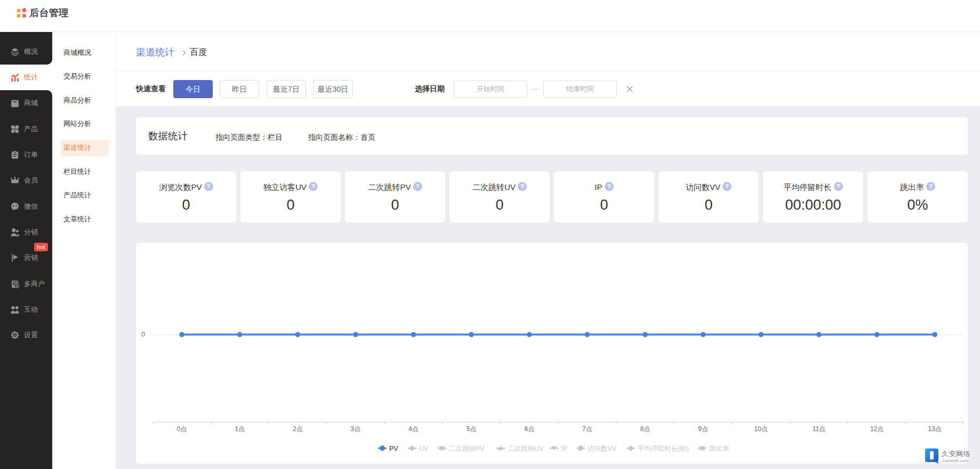  What do you see at coordinates (603, 449) in the screenshot?
I see `svg-text: 访问数VV` at bounding box center [603, 449].